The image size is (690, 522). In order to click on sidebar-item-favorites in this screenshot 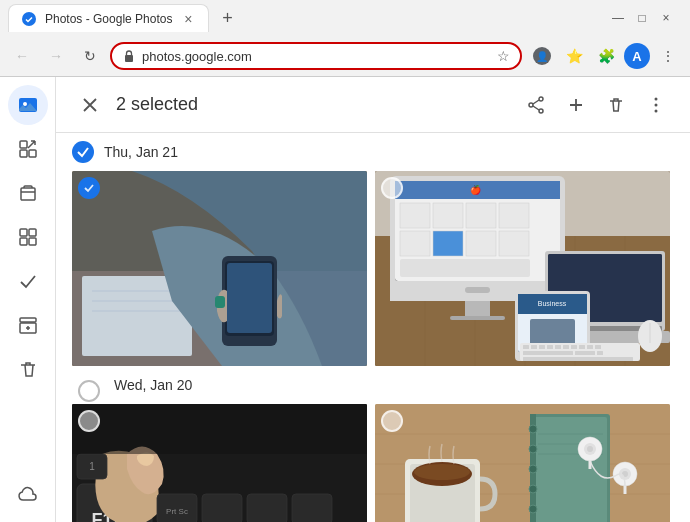, I will do `click(28, 281)`.